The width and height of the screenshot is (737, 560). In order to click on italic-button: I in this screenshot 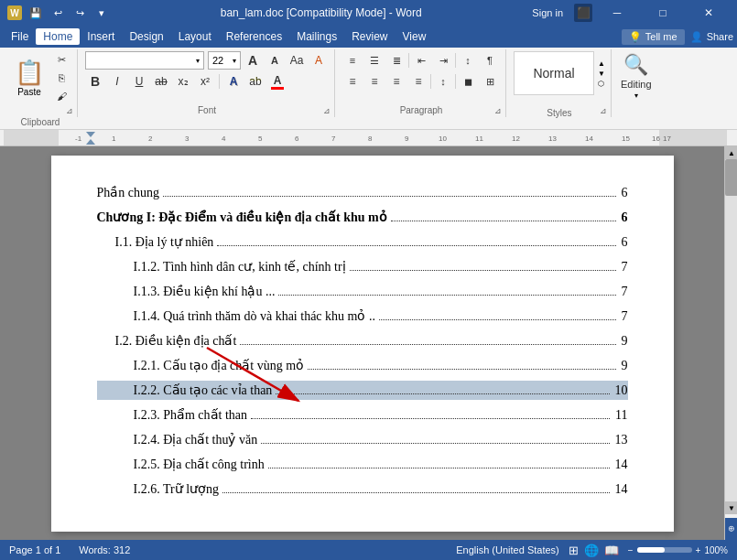, I will do `click(117, 81)`.